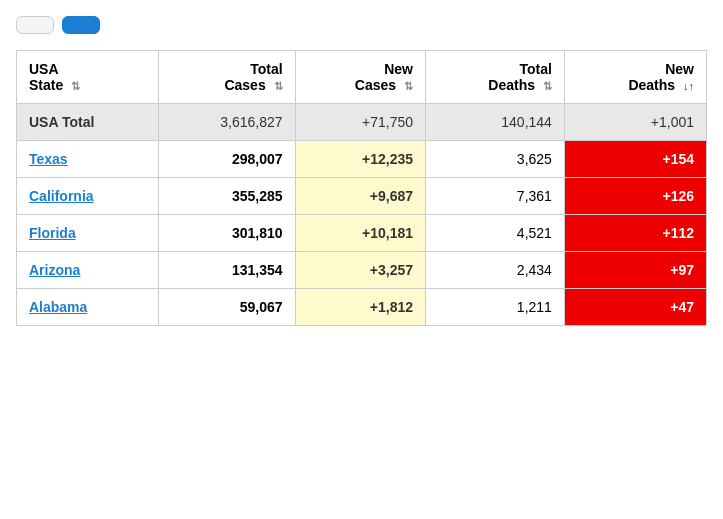 This screenshot has height=519, width=723. What do you see at coordinates (635, 122) in the screenshot?
I see `total-new-deaths: +1,001` at bounding box center [635, 122].